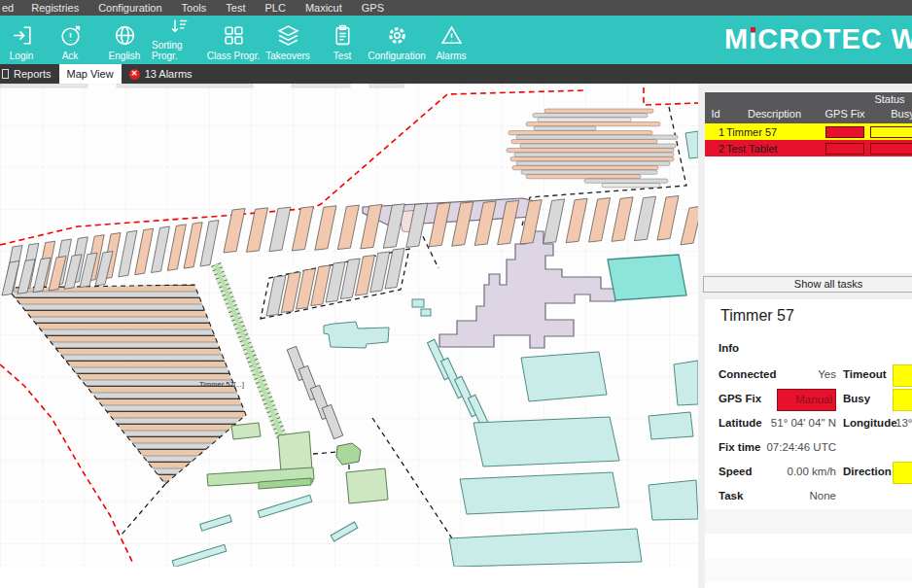 Image resolution: width=912 pixels, height=588 pixels. What do you see at coordinates (890, 114) in the screenshot?
I see `col-busy: Busy` at bounding box center [890, 114].